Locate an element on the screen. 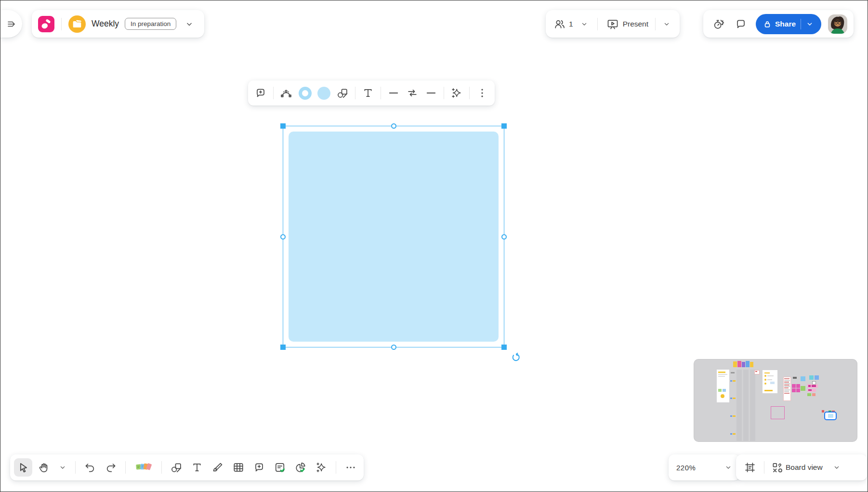  sidebar-expand-icon is located at coordinates (12, 24).